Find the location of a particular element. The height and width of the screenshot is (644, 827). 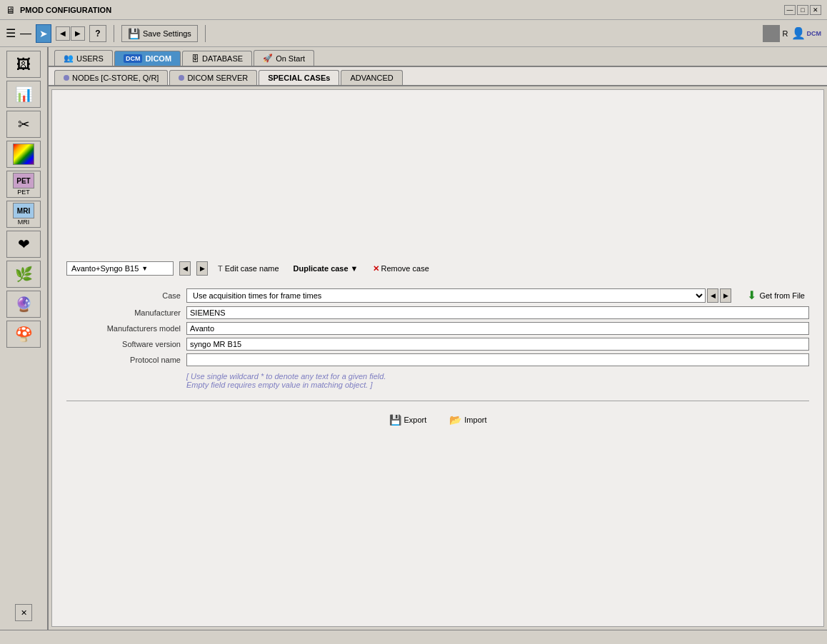

save-label: Save Settings is located at coordinates (167, 34).